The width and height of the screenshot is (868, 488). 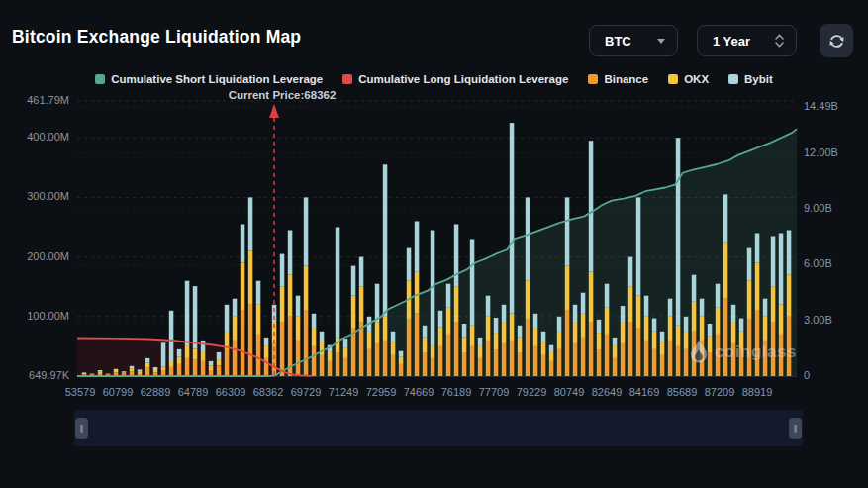 What do you see at coordinates (833, 106) in the screenshot?
I see `y-right-tick-label: 14.49B` at bounding box center [833, 106].